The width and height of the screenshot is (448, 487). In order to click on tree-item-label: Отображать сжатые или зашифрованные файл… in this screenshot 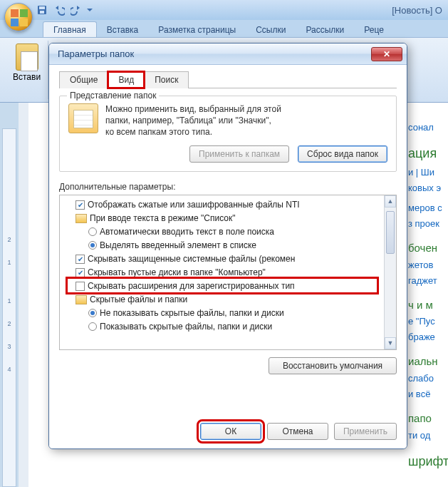, I will do `click(194, 205)`.